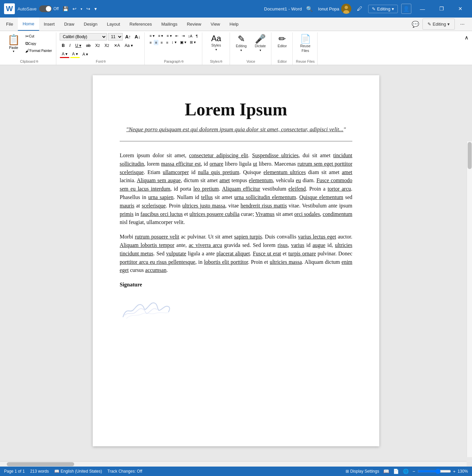 The width and height of the screenshot is (472, 476). I want to click on multilevel-button: ≡ ▾, so click(169, 36).